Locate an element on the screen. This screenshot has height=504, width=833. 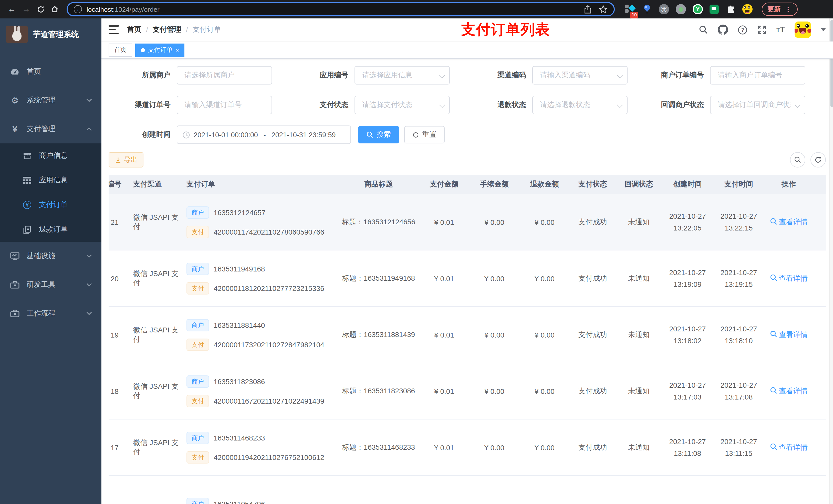
order-no-line: 支付4200001174202110278060590766 is located at coordinates (256, 232).